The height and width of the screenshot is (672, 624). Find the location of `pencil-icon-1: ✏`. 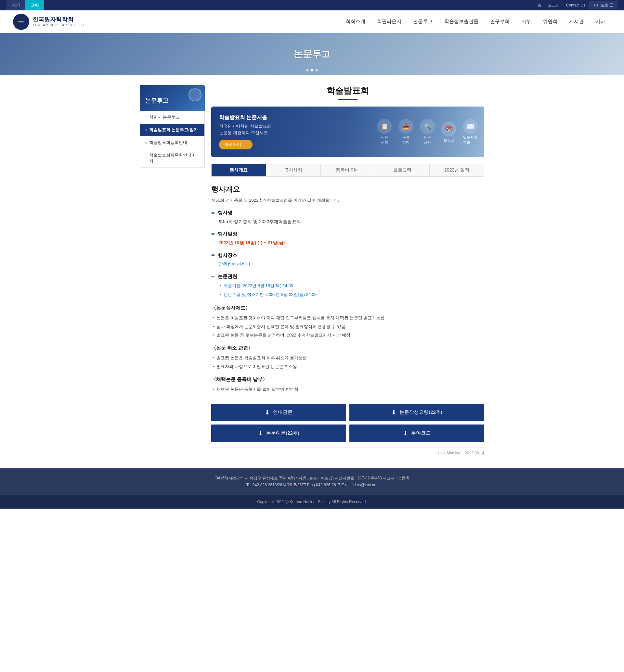

pencil-icon-1: ✏ is located at coordinates (213, 213).